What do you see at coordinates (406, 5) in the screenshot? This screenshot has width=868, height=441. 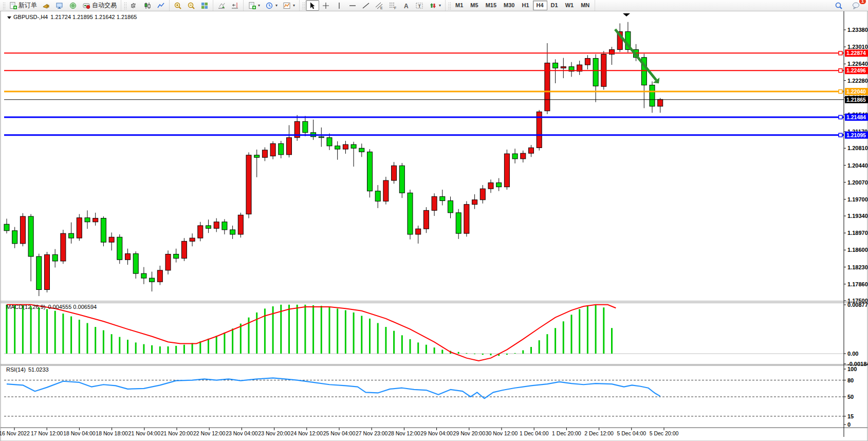 I see `text-button: A` at bounding box center [406, 5].